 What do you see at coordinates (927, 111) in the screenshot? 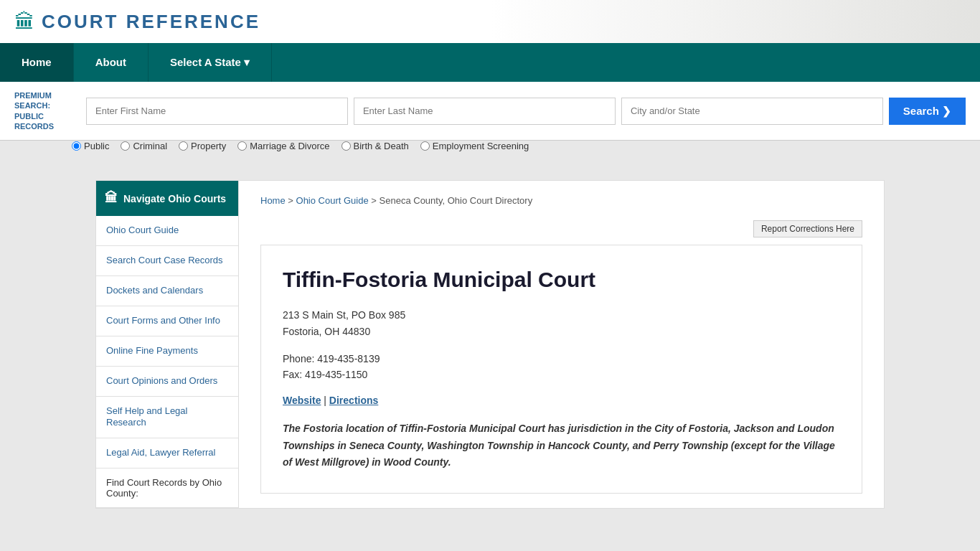
I see `search-button: Search ❯` at bounding box center [927, 111].